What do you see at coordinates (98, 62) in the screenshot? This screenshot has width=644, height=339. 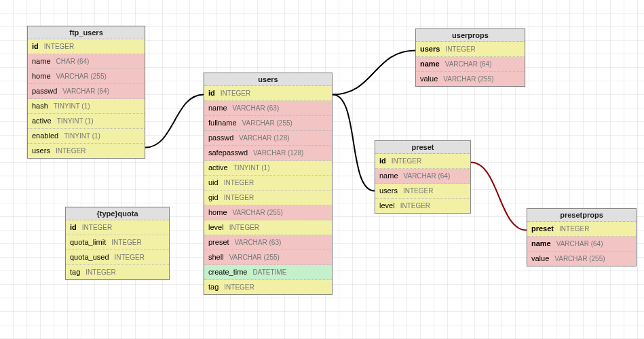 I see `column-type: CHAR (64)` at bounding box center [98, 62].